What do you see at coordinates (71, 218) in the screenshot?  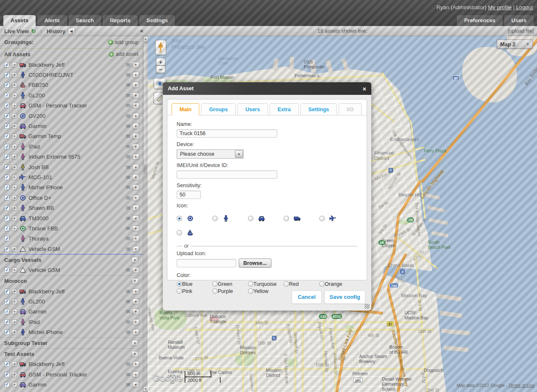 I see `asset-row: ✓+TM3000✉▼` at bounding box center [71, 218].